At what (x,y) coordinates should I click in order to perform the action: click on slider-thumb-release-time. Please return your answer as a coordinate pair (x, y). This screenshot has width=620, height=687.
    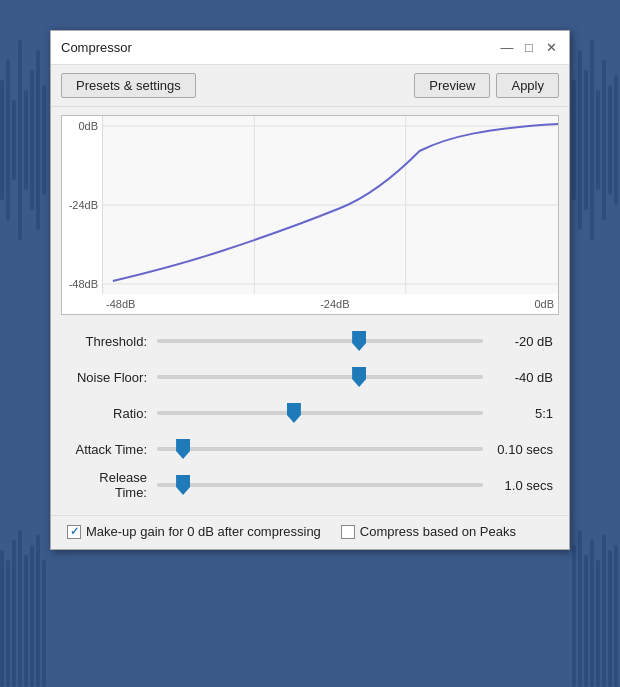
    Looking at the image, I should click on (183, 485).